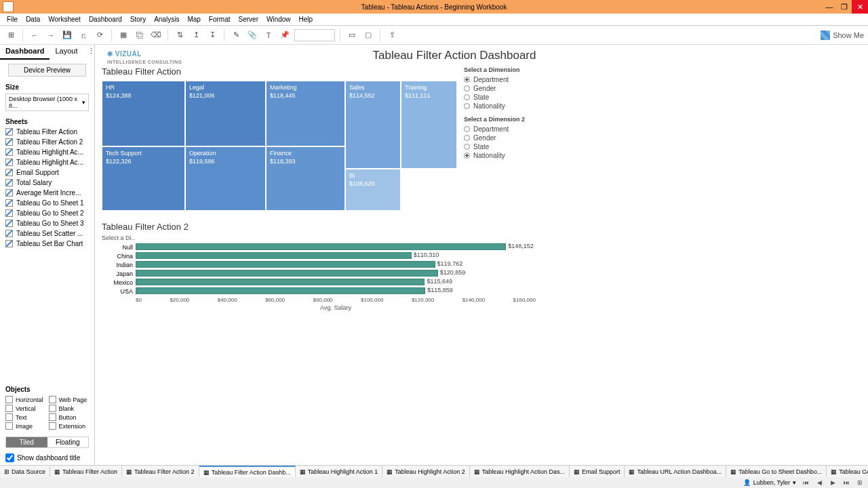 The image size is (868, 488). I want to click on status-user: 👤 Lubben, Tyler ▾, so click(770, 483).